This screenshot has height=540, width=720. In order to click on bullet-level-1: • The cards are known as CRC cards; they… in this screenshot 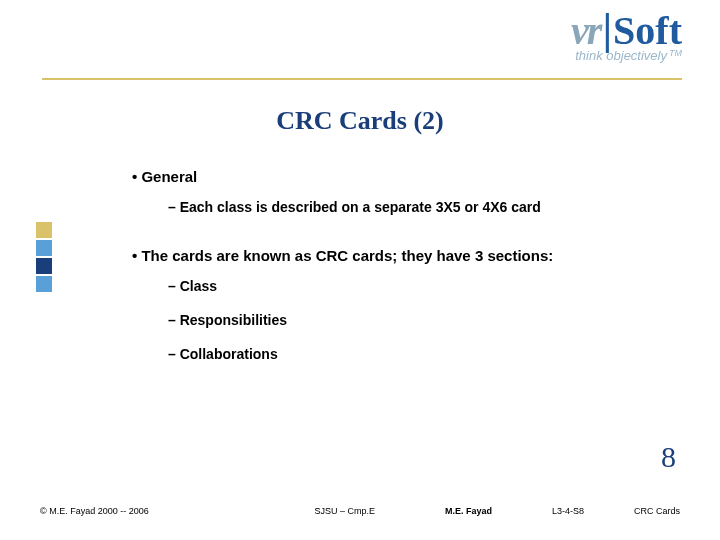, I will do `click(376, 256)`.